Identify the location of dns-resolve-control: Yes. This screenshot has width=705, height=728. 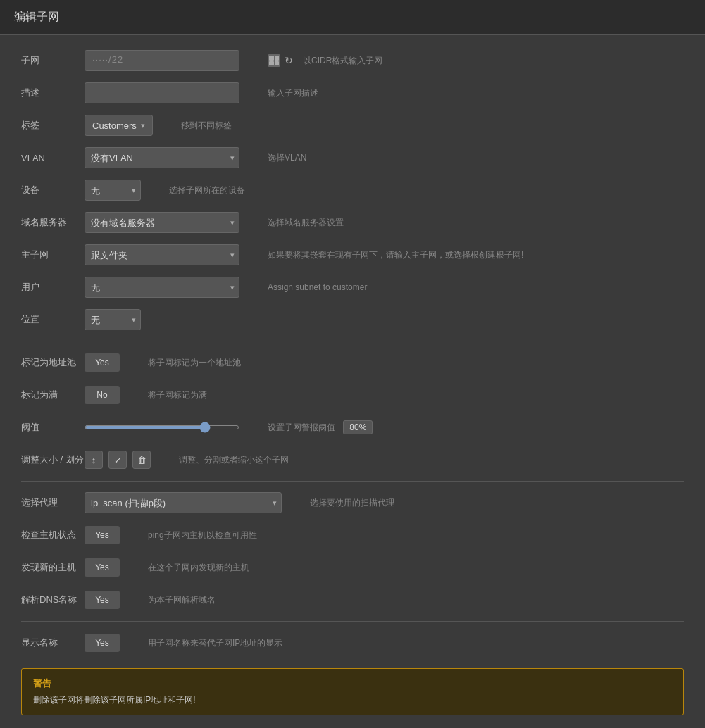
(102, 600).